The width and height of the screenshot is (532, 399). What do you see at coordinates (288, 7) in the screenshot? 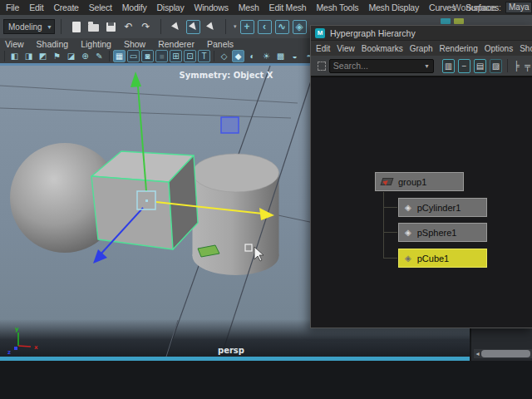
I see `menu-edit-mesh: Edit Mesh` at bounding box center [288, 7].